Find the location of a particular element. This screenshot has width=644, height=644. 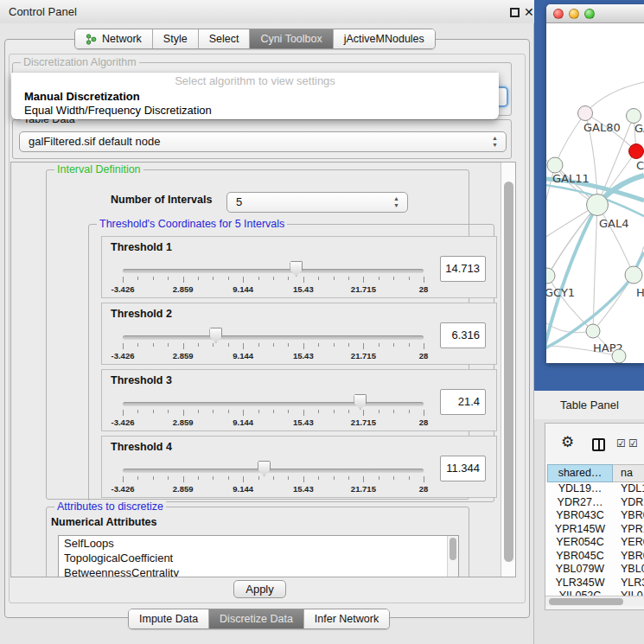

table-row: YDL19…YDL1 is located at coordinates (595, 489).